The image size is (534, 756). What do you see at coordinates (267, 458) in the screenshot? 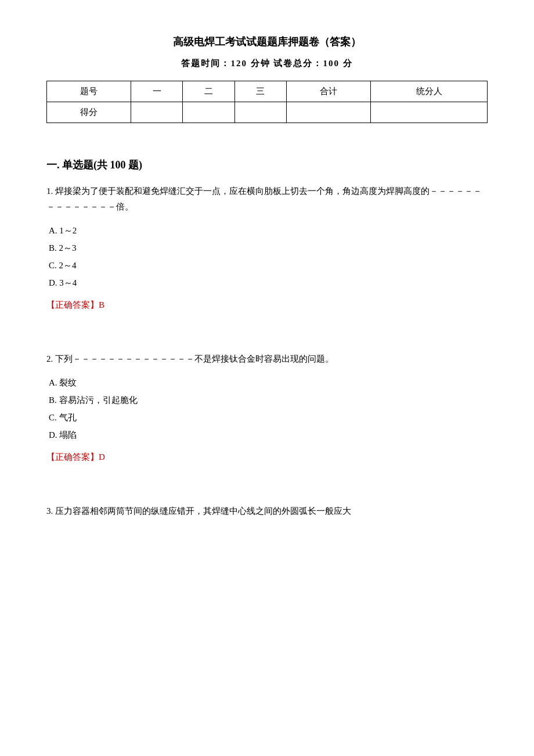
I see `question-2-answer: 【正确答案】D` at bounding box center [267, 458].